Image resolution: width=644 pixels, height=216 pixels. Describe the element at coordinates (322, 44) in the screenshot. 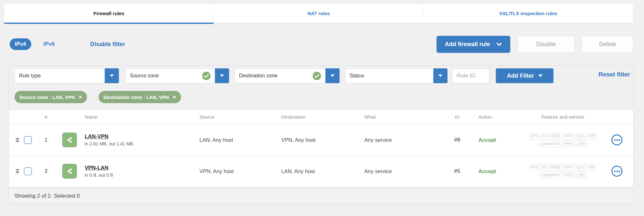

I see `toolbar: IPv4 IPv6 Disable filter Add firewall ru…` at that location.